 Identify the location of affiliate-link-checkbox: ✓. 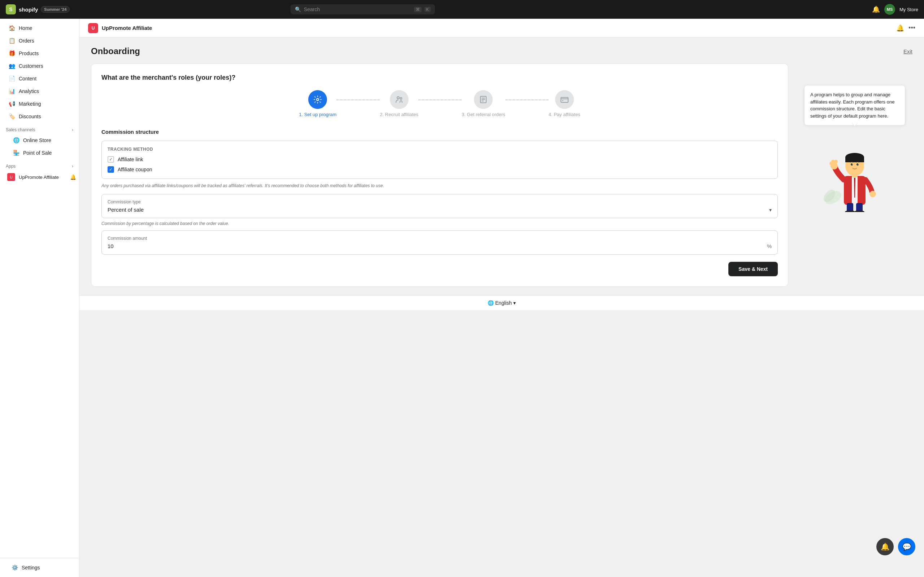
(111, 160).